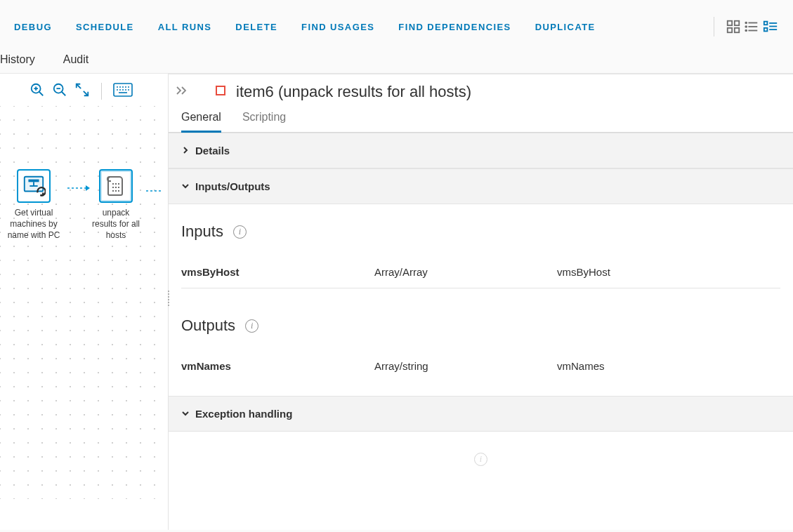 This screenshot has width=793, height=532. I want to click on node-label: unpack results for all hosts, so click(116, 225).